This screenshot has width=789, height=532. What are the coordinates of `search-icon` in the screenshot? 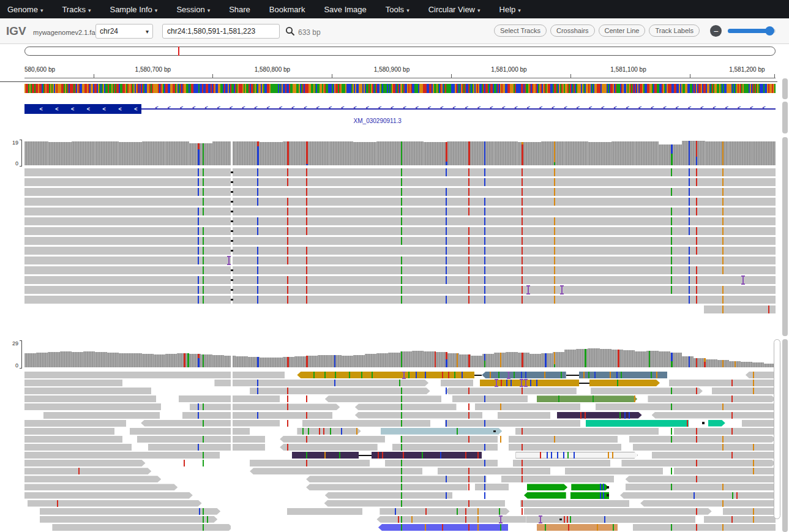 It's located at (290, 31).